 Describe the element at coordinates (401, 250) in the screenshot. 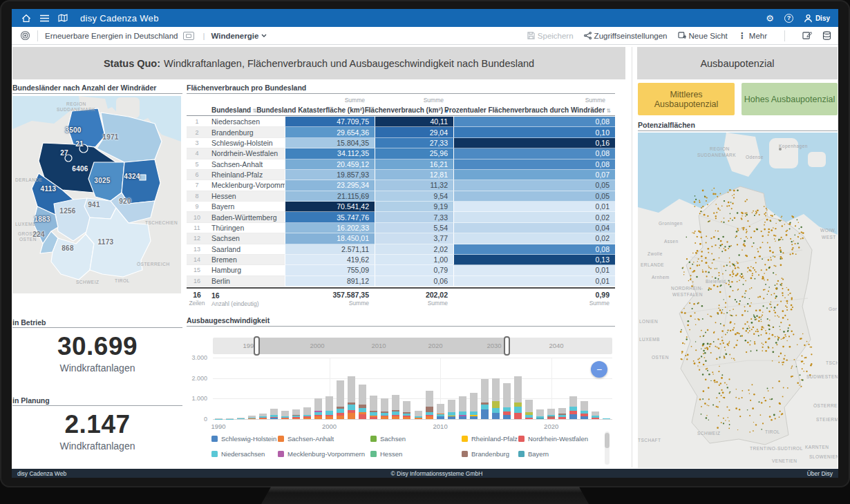

I see `table-row: 13Saarland2.571,112,020,08` at that location.